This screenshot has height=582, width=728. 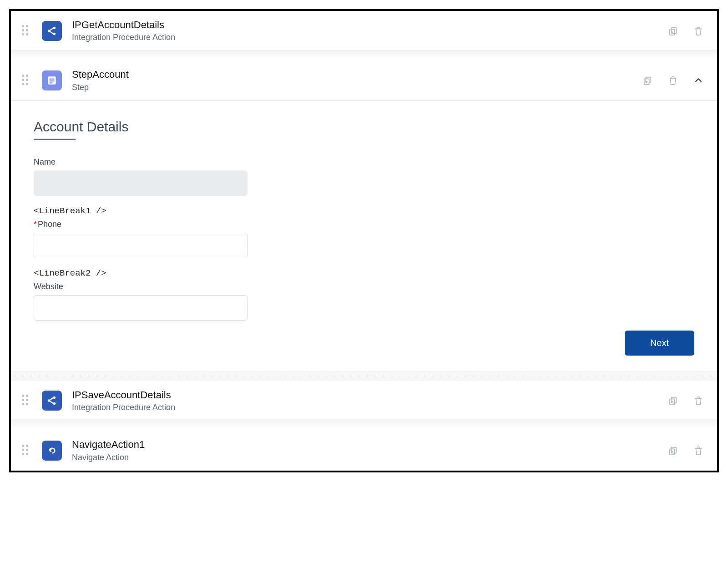 What do you see at coordinates (364, 31) in the screenshot?
I see `step-row-ipgetaccountdetails: IPGetAccountDetails Integration Procedur…` at bounding box center [364, 31].